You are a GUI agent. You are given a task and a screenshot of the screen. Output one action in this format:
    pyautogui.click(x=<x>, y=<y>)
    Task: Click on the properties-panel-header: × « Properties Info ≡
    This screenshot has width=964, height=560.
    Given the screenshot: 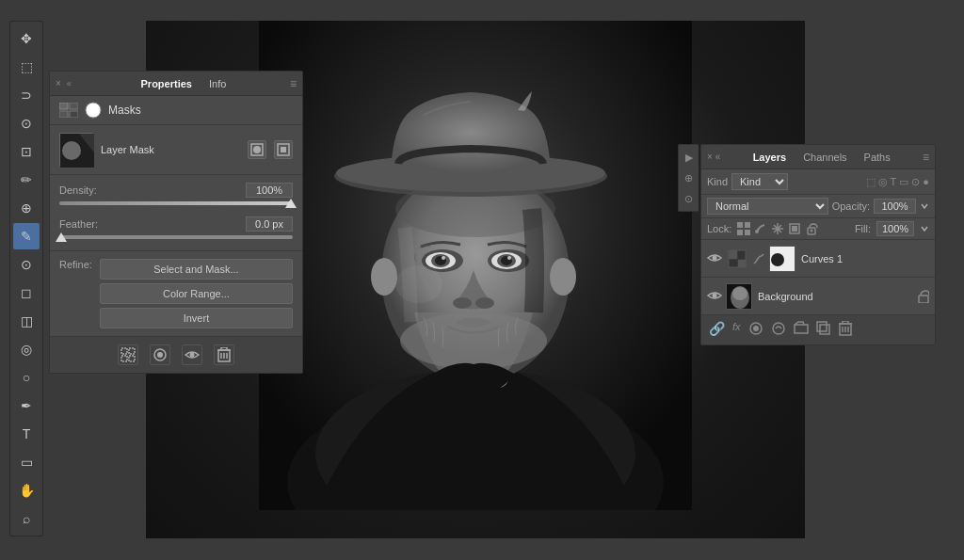 What is the action you would take?
    pyautogui.click(x=176, y=84)
    